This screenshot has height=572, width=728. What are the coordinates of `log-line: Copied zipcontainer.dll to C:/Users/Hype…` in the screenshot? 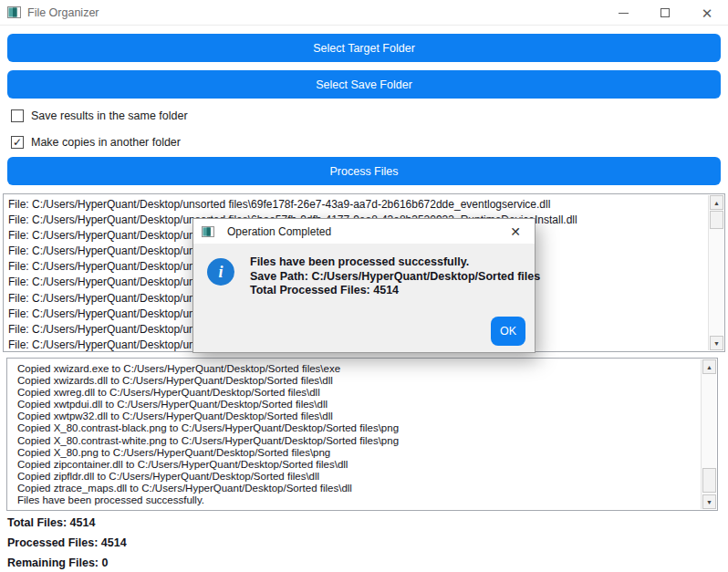 It's located at (365, 465).